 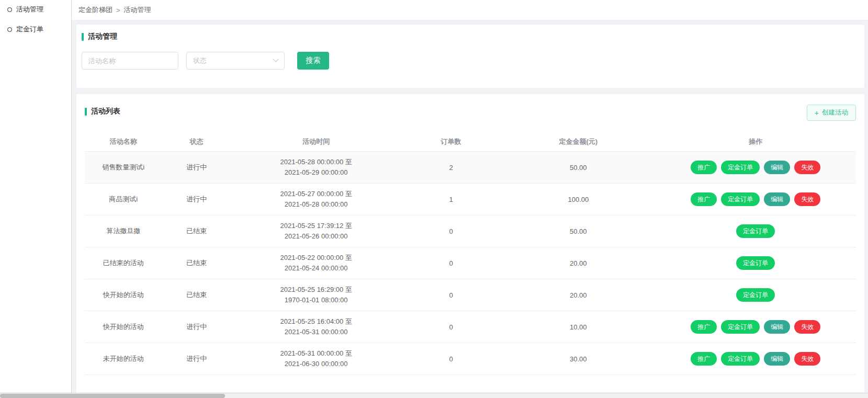 What do you see at coordinates (470, 200) in the screenshot?
I see `table-row: 商品测试i进行中2021-05-27 00:00:00 至2021-05-28 …` at bounding box center [470, 200].